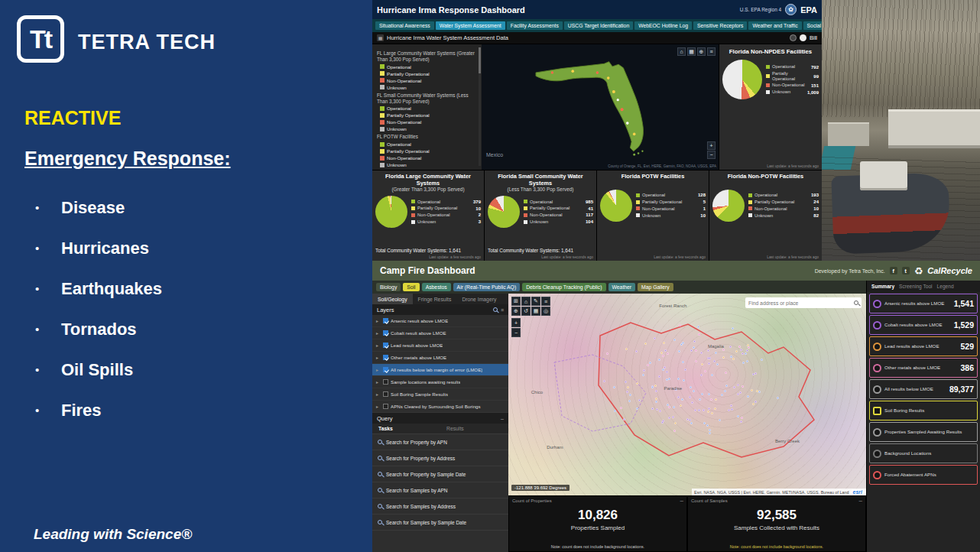 The height and width of the screenshot is (552, 980). I want to click on status-ring-icon, so click(878, 454).